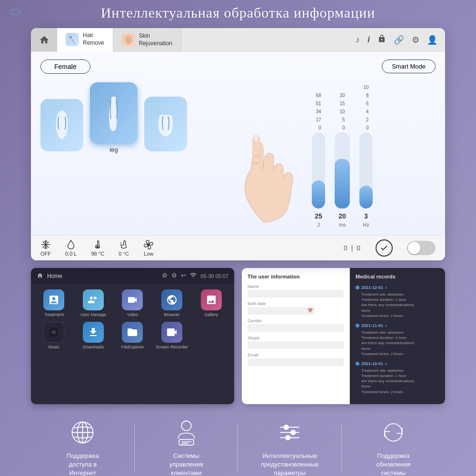 The image size is (476, 476). Describe the element at coordinates (54, 332) in the screenshot. I see `app-music-icon` at that location.